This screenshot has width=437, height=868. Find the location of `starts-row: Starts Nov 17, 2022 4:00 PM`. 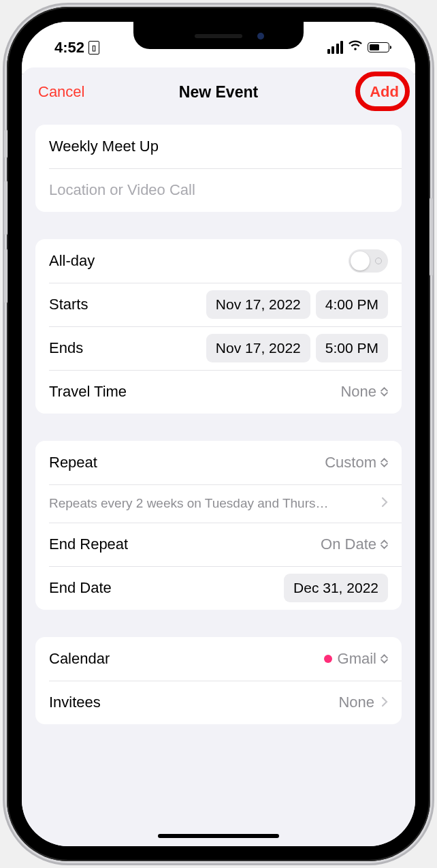

starts-row: Starts Nov 17, 2022 4:00 PM is located at coordinates (218, 305).